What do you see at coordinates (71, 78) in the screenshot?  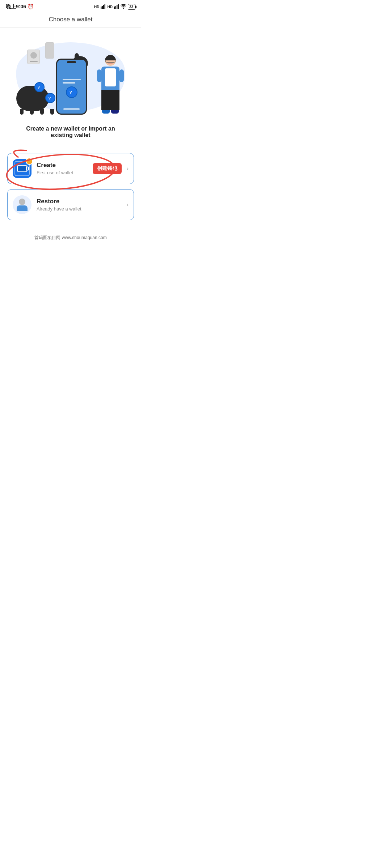 I see `hero-illustration: V V V` at bounding box center [71, 78].